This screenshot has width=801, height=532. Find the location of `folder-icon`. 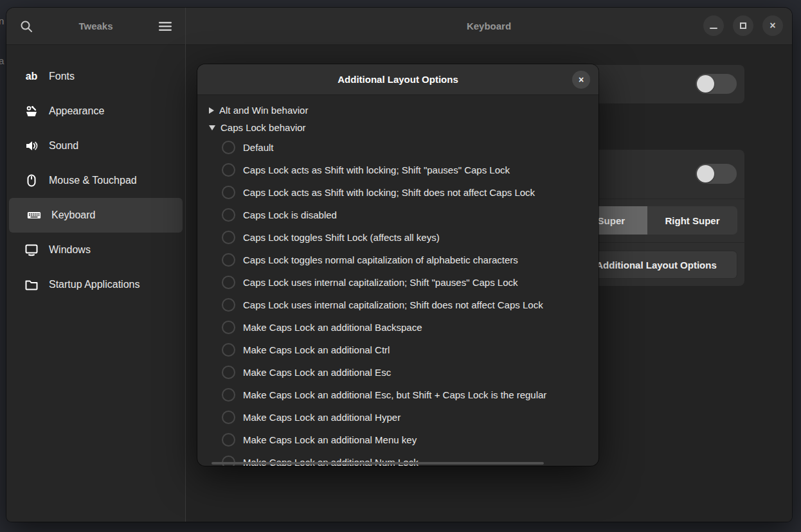

folder-icon is located at coordinates (32, 285).